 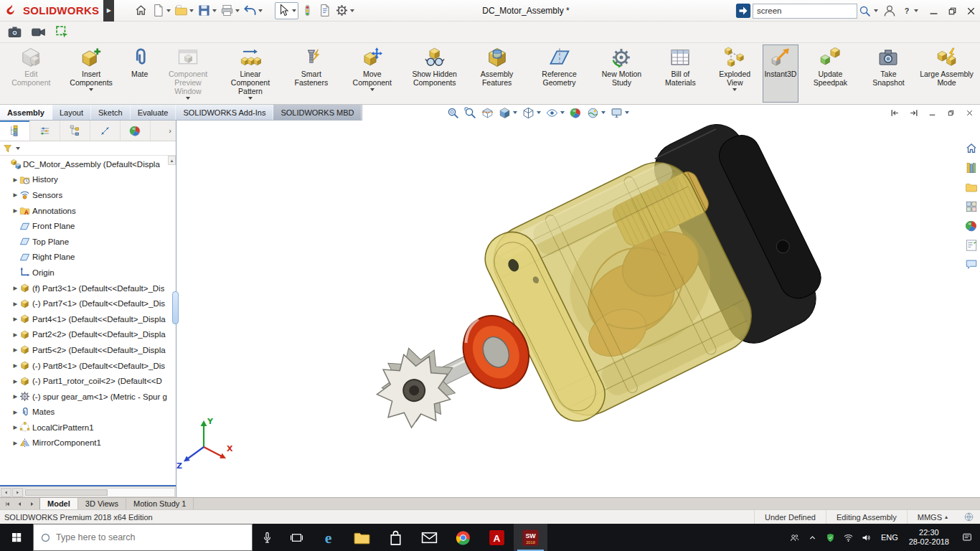 What do you see at coordinates (88, 303) in the screenshot?
I see `tree-item-part7-1-default-default-dis: ▶(-) Part7<1> (Default<<Default>_Dis` at bounding box center [88, 303].